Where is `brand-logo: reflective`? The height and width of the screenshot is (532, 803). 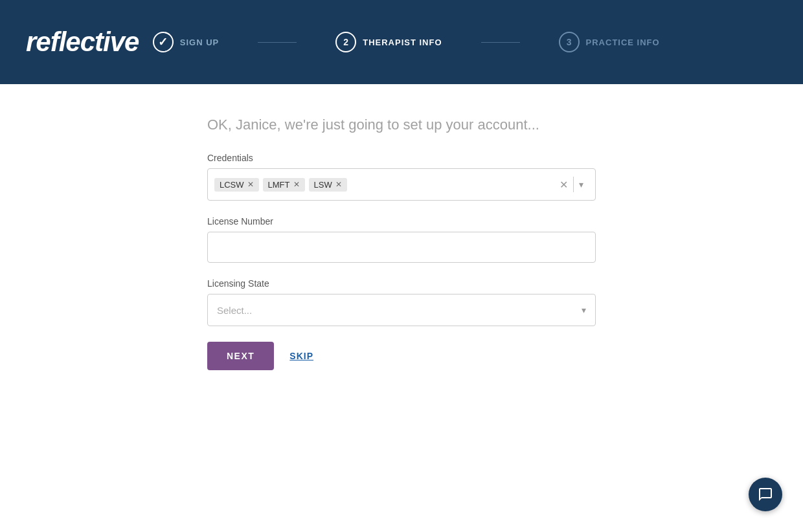 brand-logo: reflective is located at coordinates (82, 42).